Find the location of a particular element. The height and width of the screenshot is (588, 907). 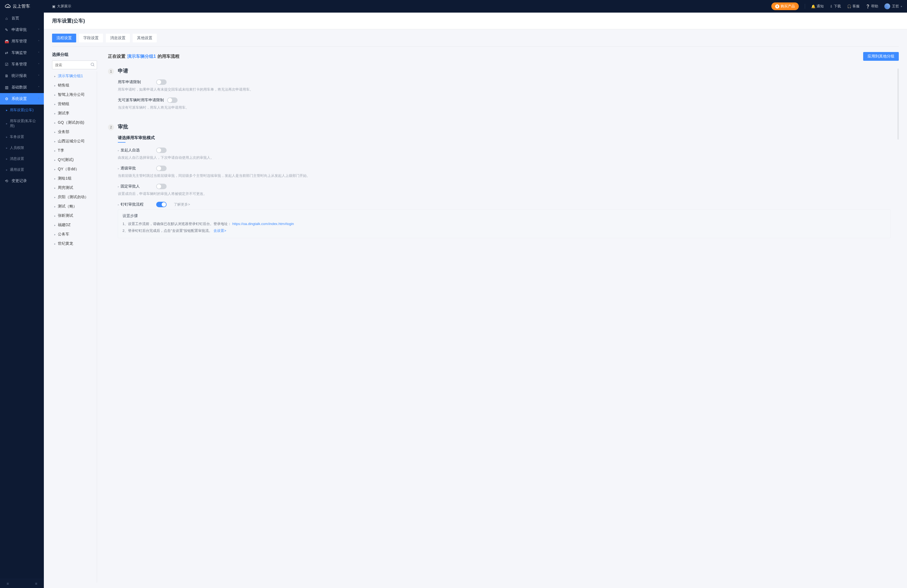

group-label: 世纪黄龙 is located at coordinates (66, 244).